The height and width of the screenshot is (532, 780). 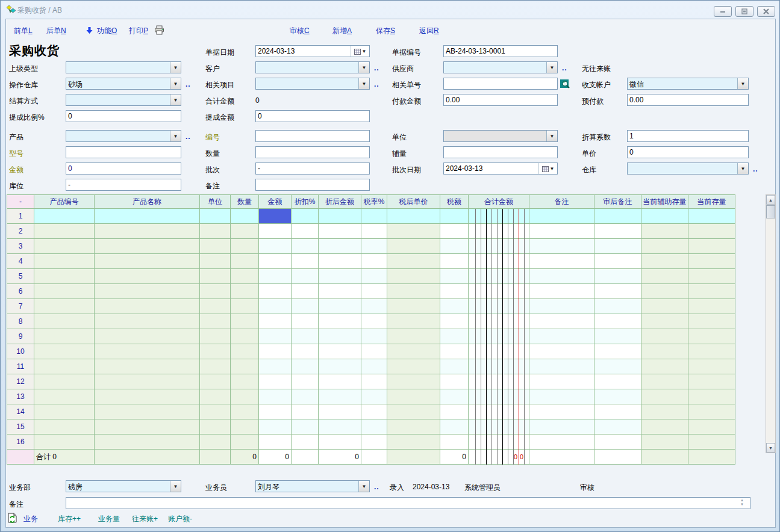 What do you see at coordinates (375, 397) in the screenshot?
I see `cell-tax_rate-row13` at bounding box center [375, 397].